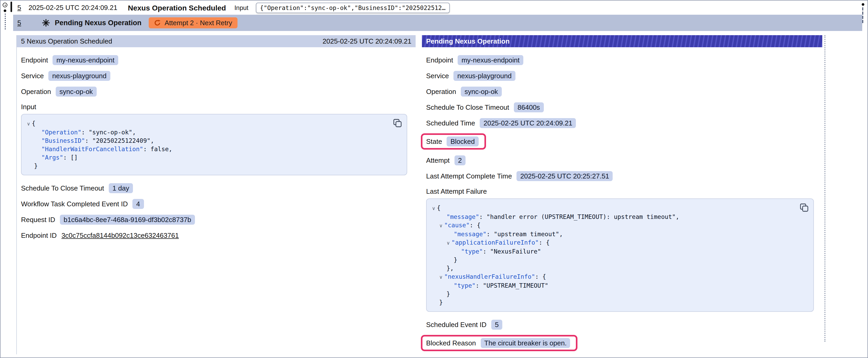  What do you see at coordinates (565, 176) in the screenshot?
I see `field-value-badge: 2025-02-25 UTC 20:25:27.51` at bounding box center [565, 176].